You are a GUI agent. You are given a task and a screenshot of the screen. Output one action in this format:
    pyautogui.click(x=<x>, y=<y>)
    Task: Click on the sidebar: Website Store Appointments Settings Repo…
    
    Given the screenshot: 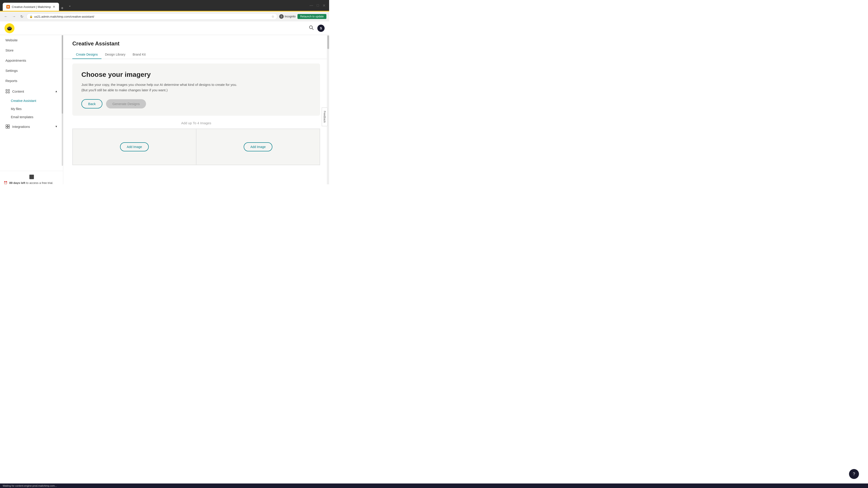 What is the action you would take?
    pyautogui.click(x=32, y=110)
    